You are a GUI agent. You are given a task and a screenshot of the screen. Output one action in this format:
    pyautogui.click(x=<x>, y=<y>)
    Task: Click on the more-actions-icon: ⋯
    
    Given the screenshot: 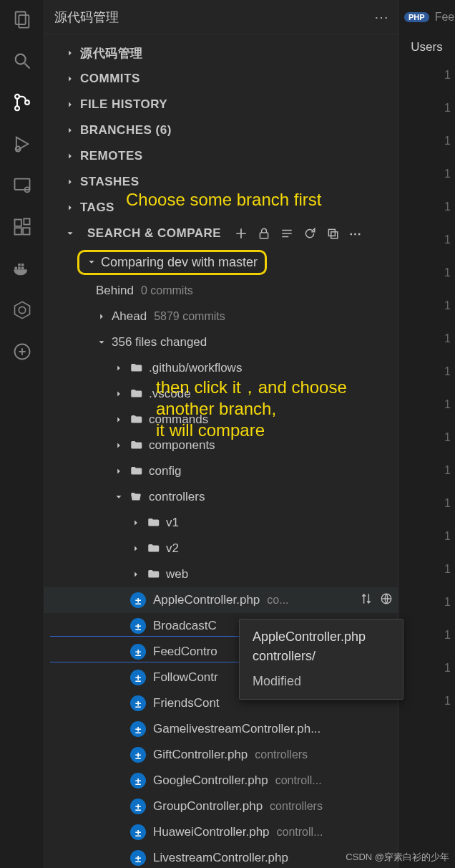 What is the action you would take?
    pyautogui.click(x=381, y=17)
    